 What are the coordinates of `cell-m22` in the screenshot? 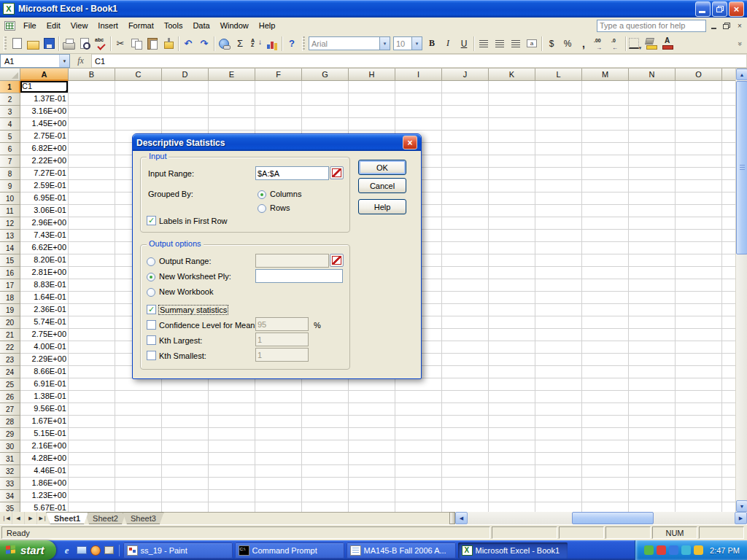 It's located at (605, 347).